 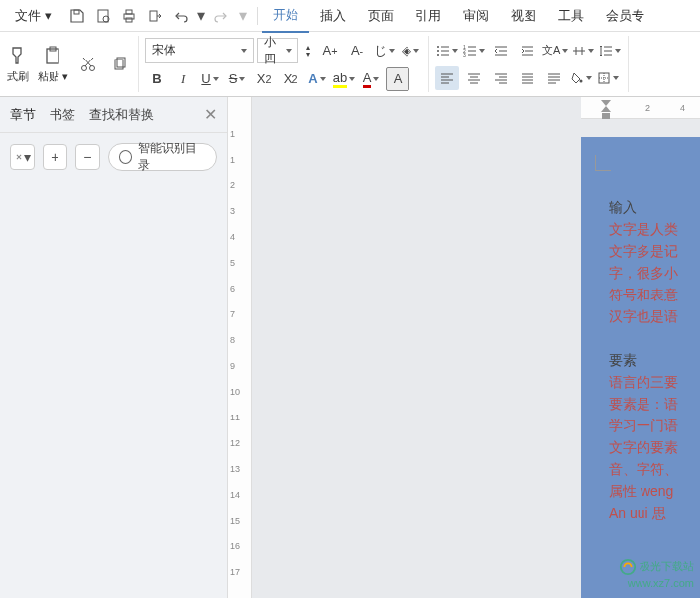 I want to click on align-distribute2-button, so click(x=554, y=78).